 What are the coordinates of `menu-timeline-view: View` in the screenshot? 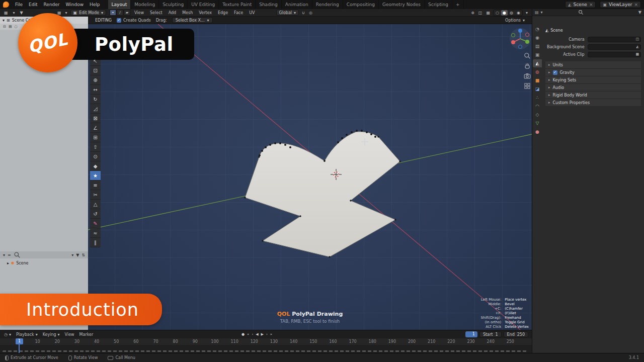 It's located at (69, 335).